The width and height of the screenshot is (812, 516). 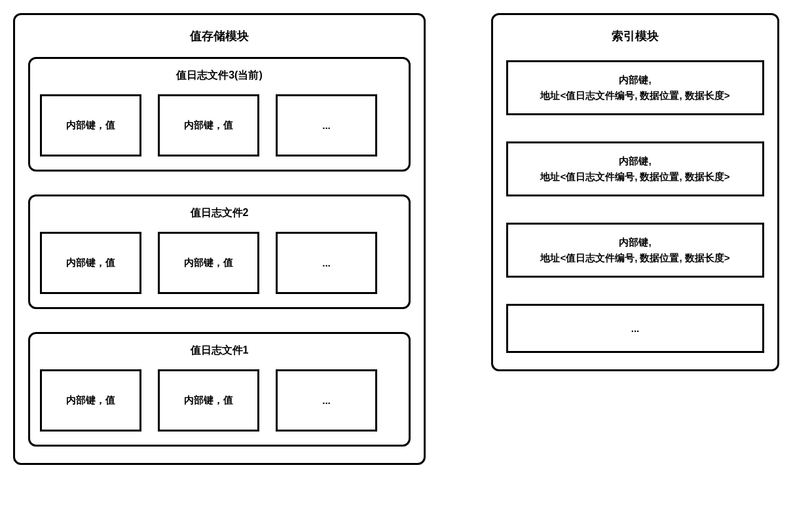 I want to click on log-file-title: 值日志文件3(当前), so click(x=219, y=76).